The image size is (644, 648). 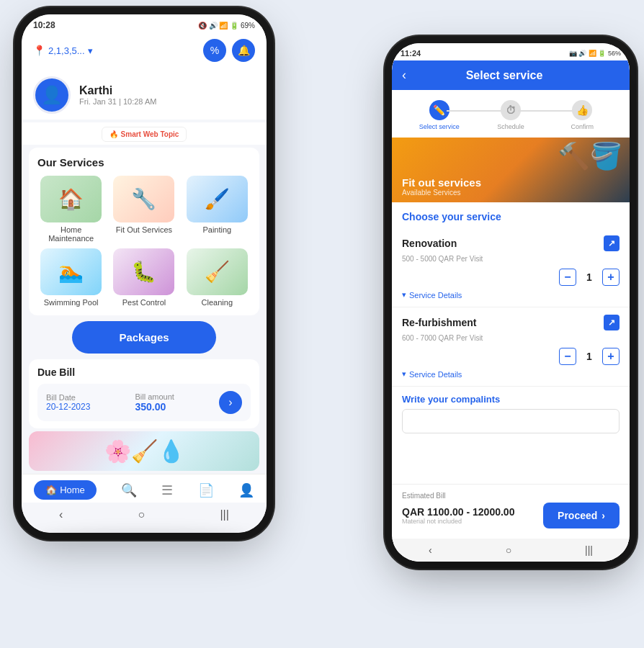 I want to click on recents-android-1: |||, so click(x=224, y=515).